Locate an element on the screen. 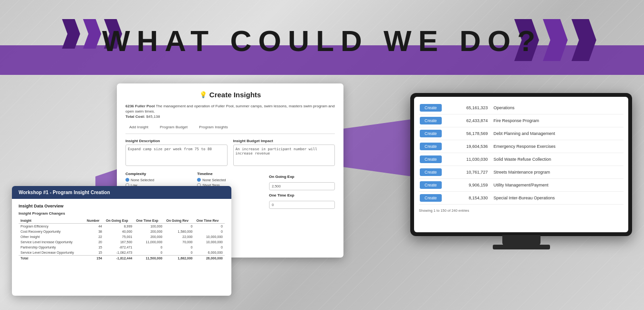 The width and height of the screenshot is (644, 310). program-name: 6236 Fuller Pool is located at coordinates (140, 106).